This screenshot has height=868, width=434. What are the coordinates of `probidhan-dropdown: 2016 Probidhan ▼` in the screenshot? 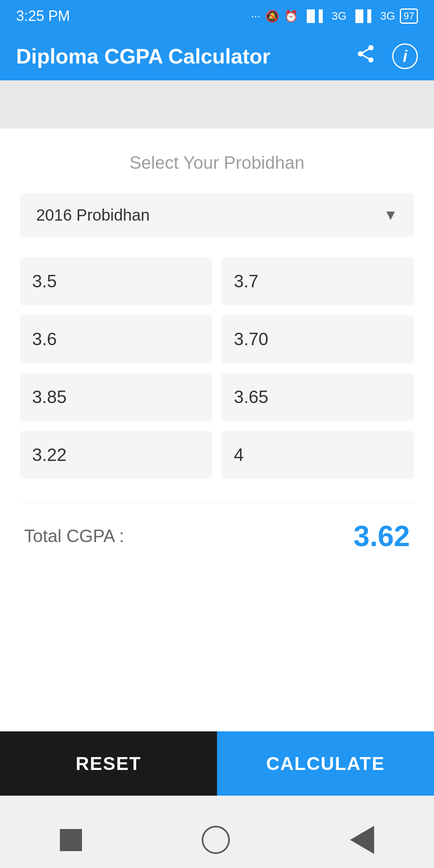 It's located at (217, 215).